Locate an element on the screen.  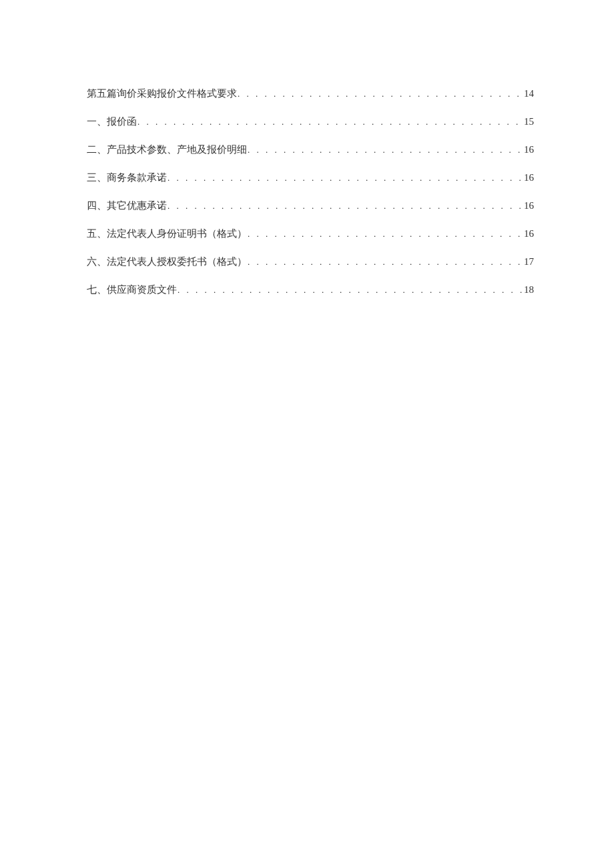
toc-entry-title: 七、供应商资质文件 is located at coordinates (132, 290).